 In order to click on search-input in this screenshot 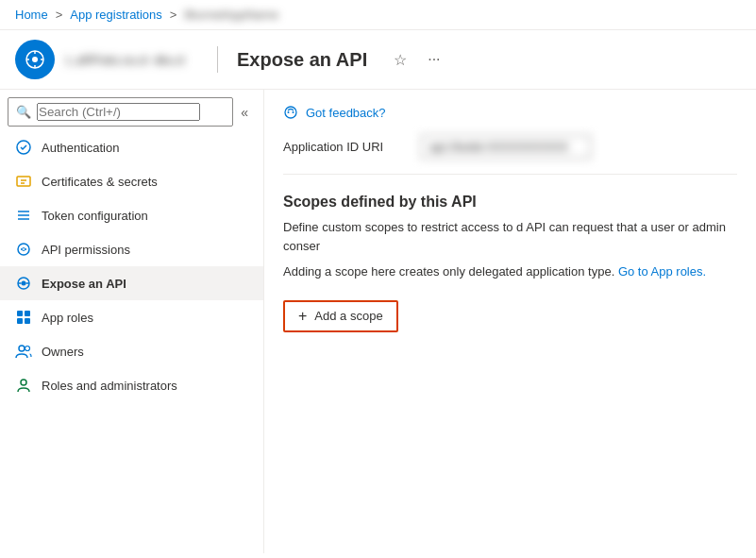, I will do `click(119, 111)`.